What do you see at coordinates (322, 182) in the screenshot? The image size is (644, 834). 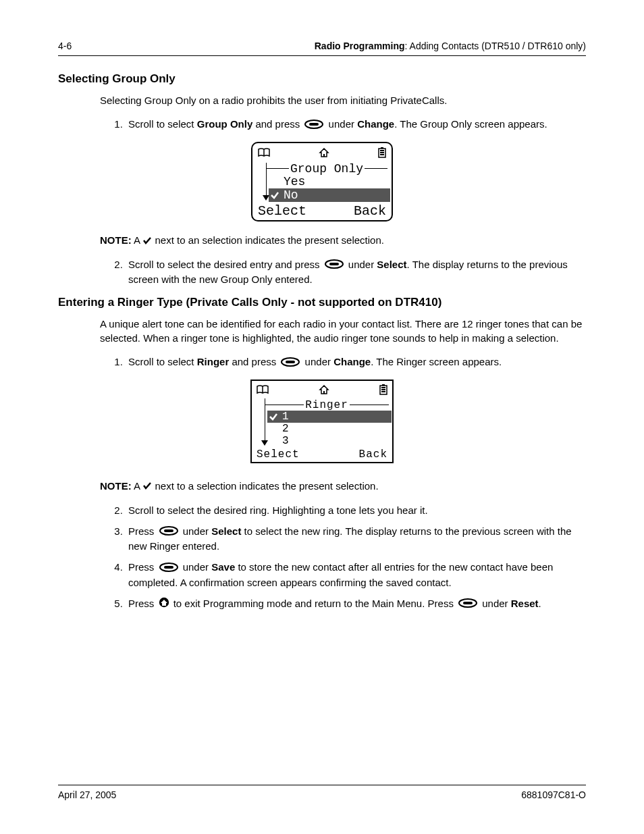 I see `lcd-screen-group-only: Group Only Yes No Select Back` at bounding box center [322, 182].